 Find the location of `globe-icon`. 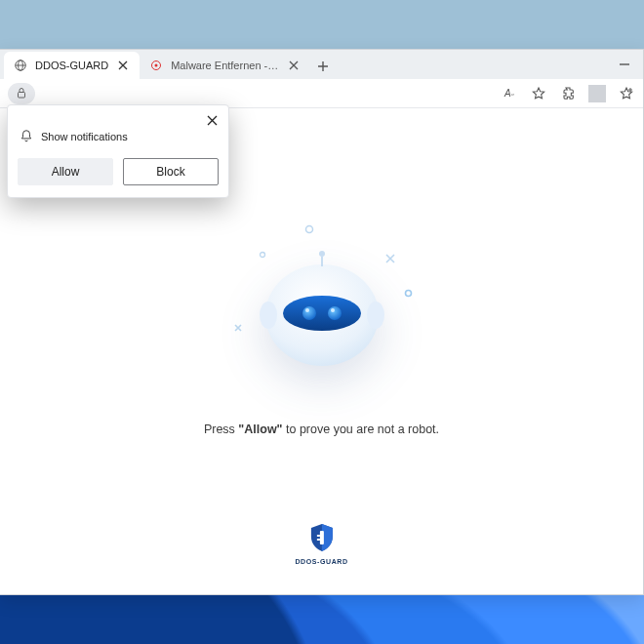

globe-icon is located at coordinates (20, 65).